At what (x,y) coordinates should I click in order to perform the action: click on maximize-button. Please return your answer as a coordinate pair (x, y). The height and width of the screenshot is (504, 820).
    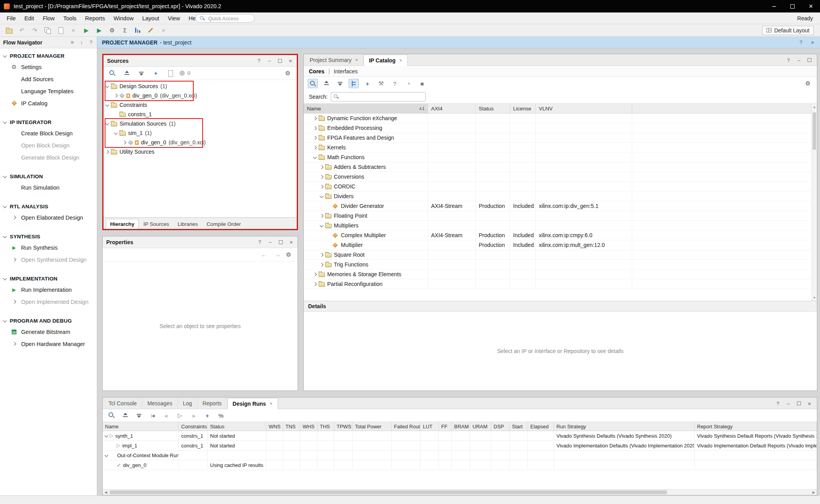
    Looking at the image, I should click on (793, 6).